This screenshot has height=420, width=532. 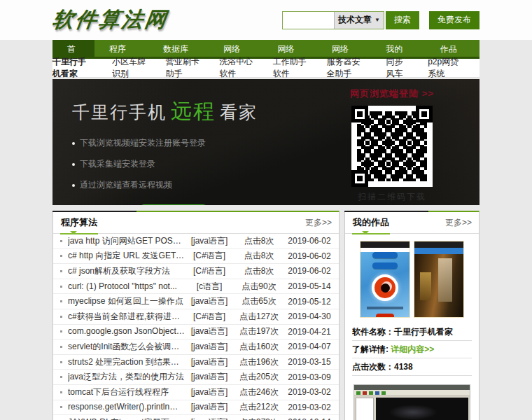 What do you see at coordinates (259, 316) in the screenshot?
I see `article-clicks: 点击127次` at bounding box center [259, 316].